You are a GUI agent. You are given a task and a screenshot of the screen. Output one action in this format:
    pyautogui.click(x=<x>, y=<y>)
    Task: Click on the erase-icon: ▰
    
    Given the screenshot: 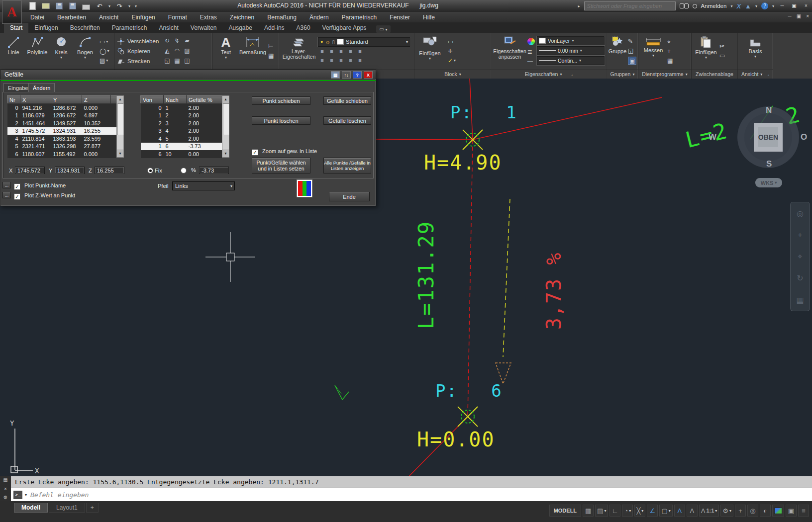 What is the action you would take?
    pyautogui.click(x=187, y=41)
    